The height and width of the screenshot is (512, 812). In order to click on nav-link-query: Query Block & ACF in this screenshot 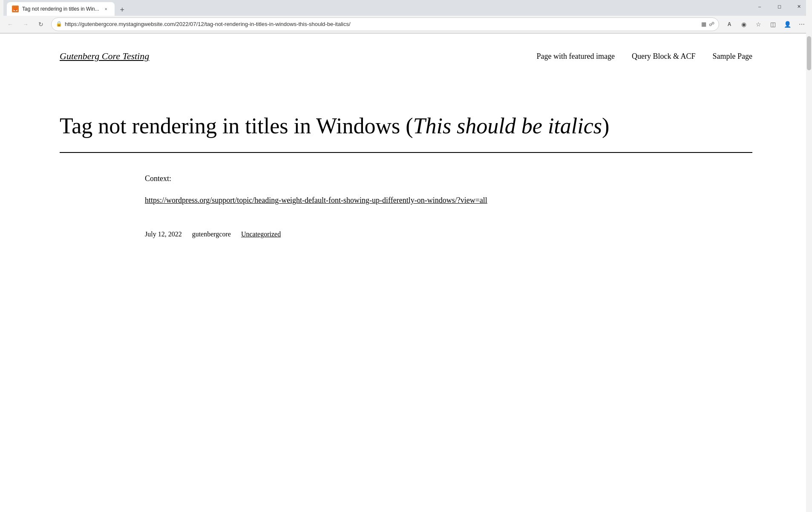, I will do `click(664, 56)`.